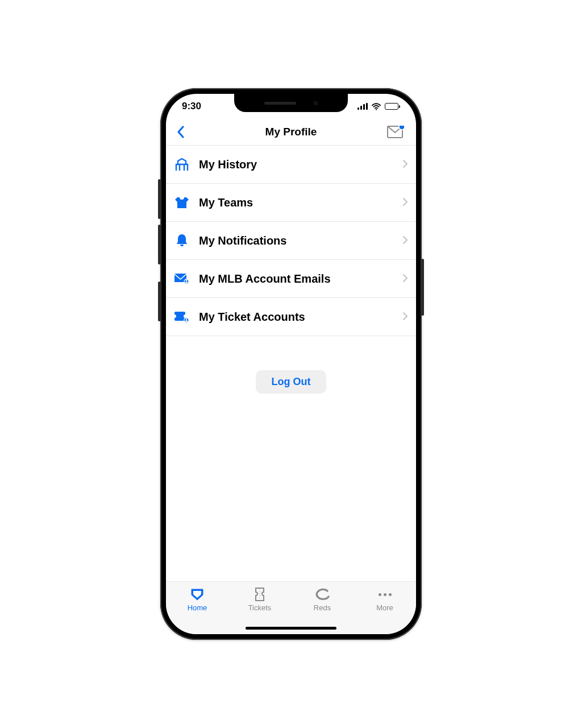  Describe the element at coordinates (291, 103) in the screenshot. I see `device-notch` at that location.